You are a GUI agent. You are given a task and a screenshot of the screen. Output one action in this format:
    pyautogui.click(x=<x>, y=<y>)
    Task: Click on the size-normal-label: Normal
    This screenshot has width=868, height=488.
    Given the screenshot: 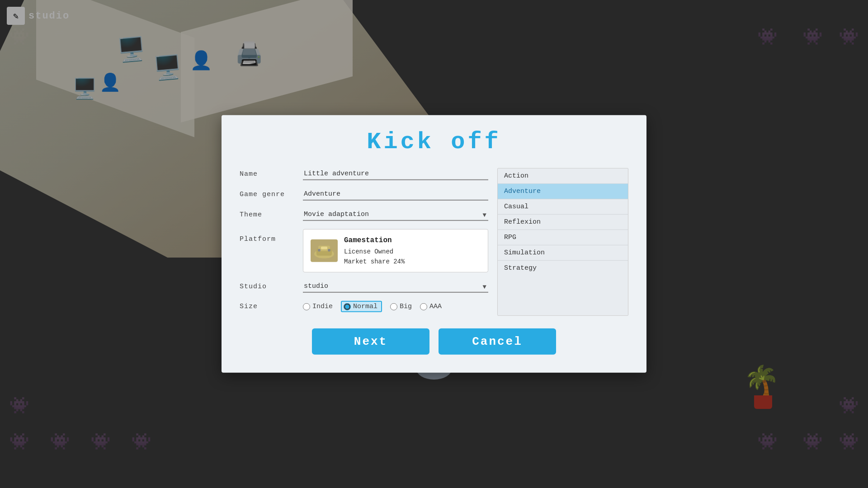 What is the action you would take?
    pyautogui.click(x=365, y=306)
    